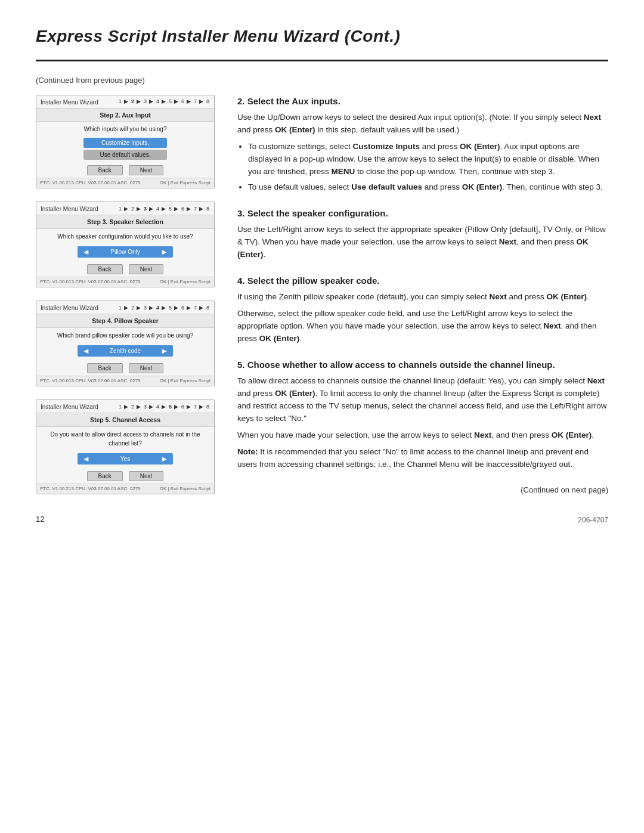 Image resolution: width=644 pixels, height=833 pixels. I want to click on wizard-channel-question: Do you want to allow direct access to ch…, so click(125, 438).